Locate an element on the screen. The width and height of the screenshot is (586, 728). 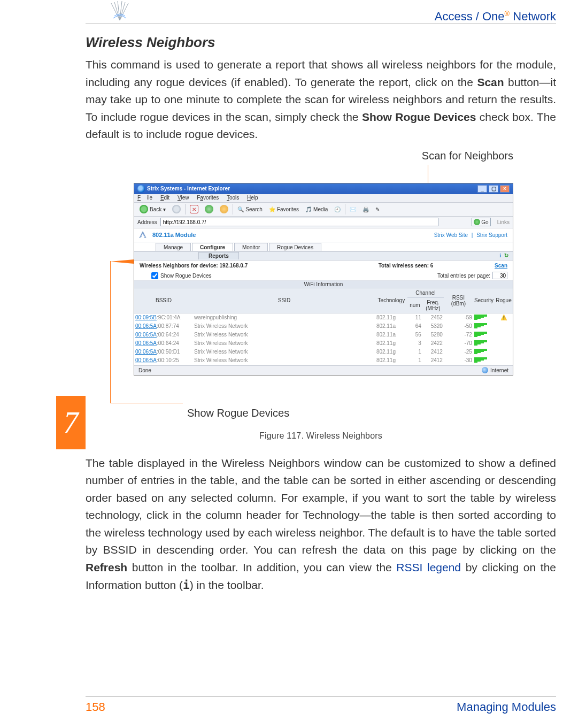
cell-chan-freq: 2412 is located at coordinates (433, 361).